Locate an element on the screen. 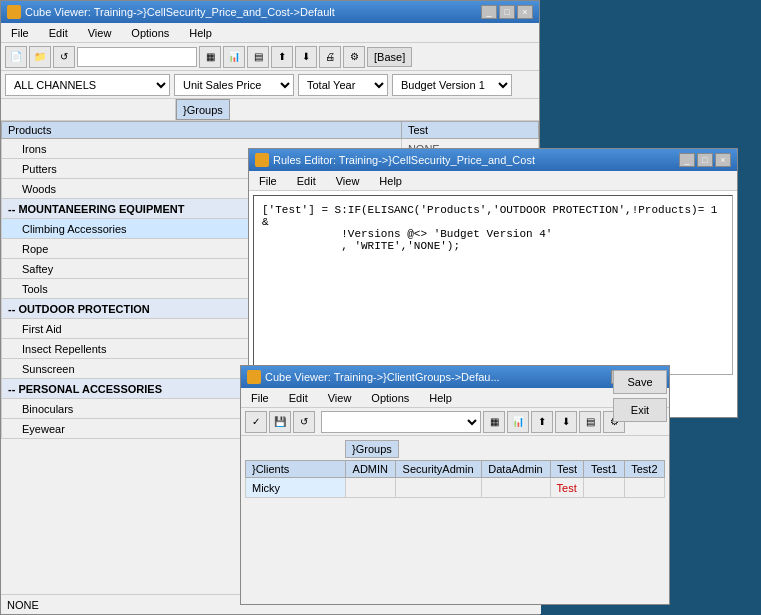 Image resolution: width=761 pixels, height=615 pixels. menu-options: Options is located at coordinates (150, 33).